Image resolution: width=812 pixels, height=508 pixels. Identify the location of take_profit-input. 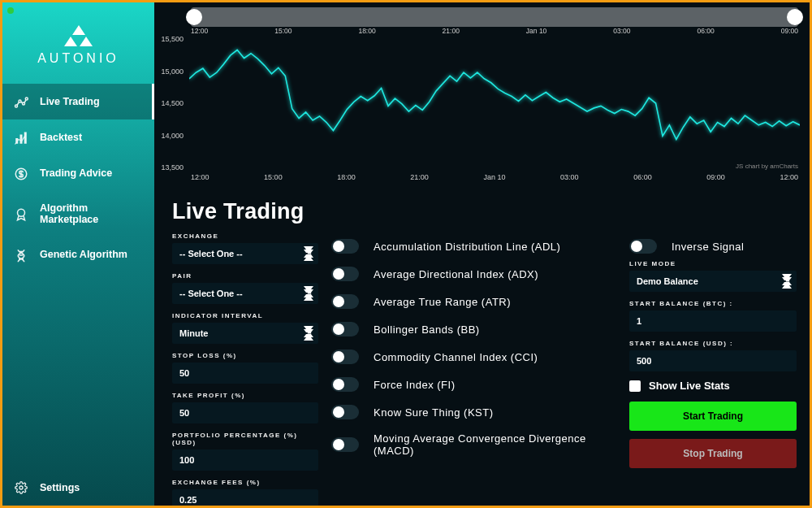
(245, 413).